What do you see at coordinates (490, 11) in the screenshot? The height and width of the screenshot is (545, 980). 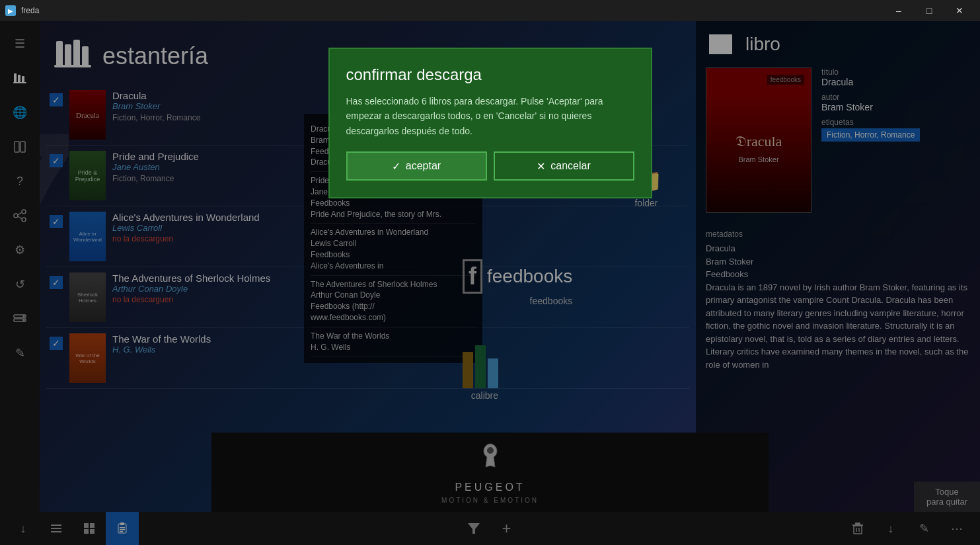 I see `title-bar: ▶ freda – □ ✕` at bounding box center [490, 11].